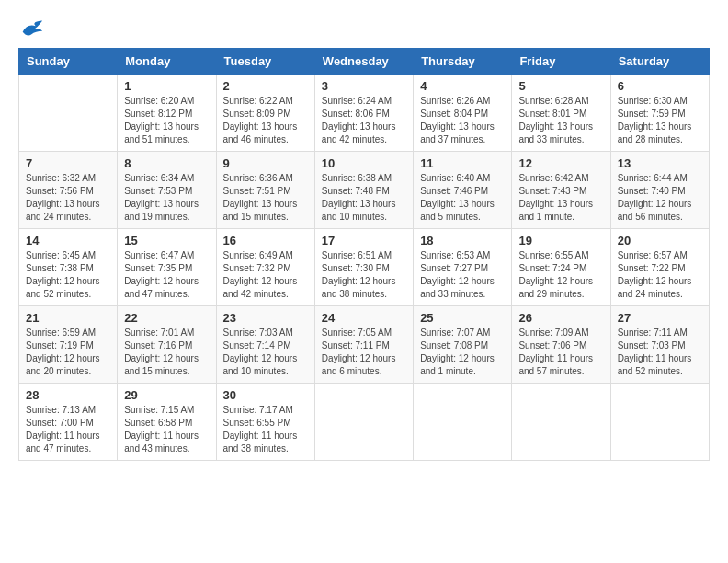  I want to click on day-info: Sunrise: 6:22 AM Sunset: 8:09 PM Dayligh…, so click(266, 121).